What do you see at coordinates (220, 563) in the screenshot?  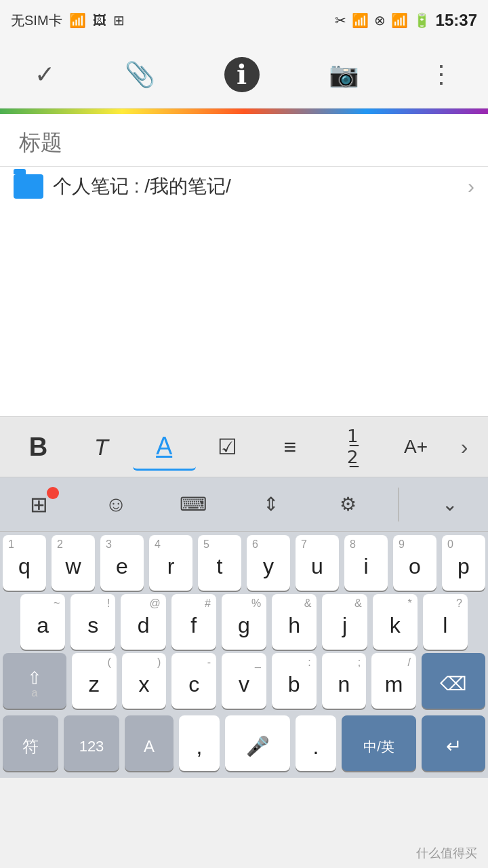 I see `key-t: 5t` at bounding box center [220, 563].